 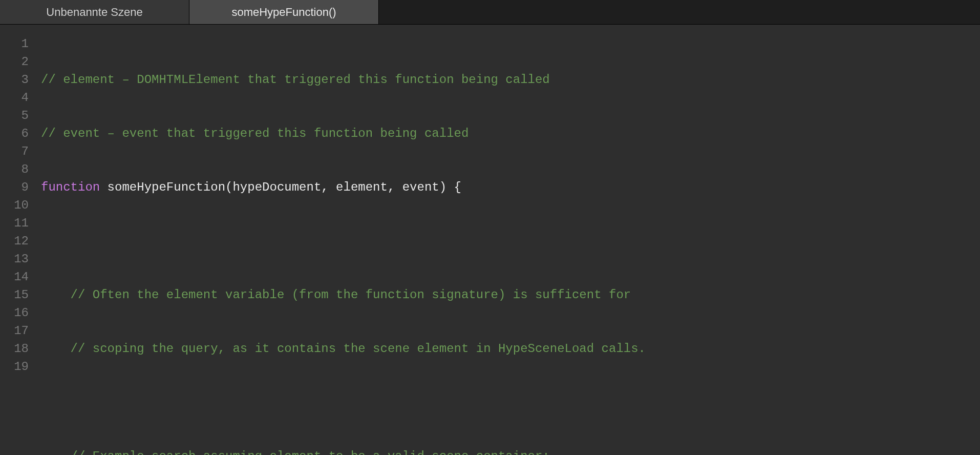 What do you see at coordinates (505, 295) in the screenshot?
I see `code-line: // Often the element variable (from the …` at bounding box center [505, 295].